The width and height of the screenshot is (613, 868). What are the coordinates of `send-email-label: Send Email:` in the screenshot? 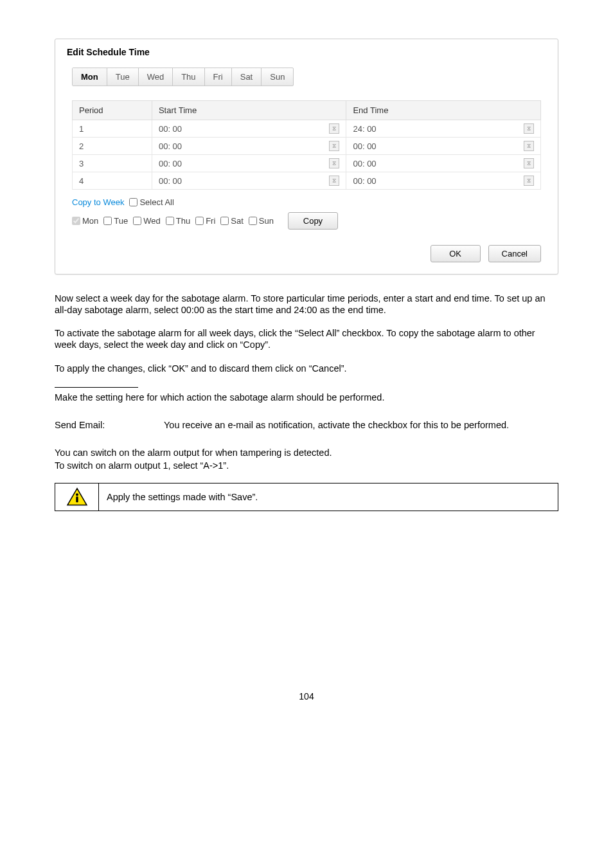 It's located at (93, 425).